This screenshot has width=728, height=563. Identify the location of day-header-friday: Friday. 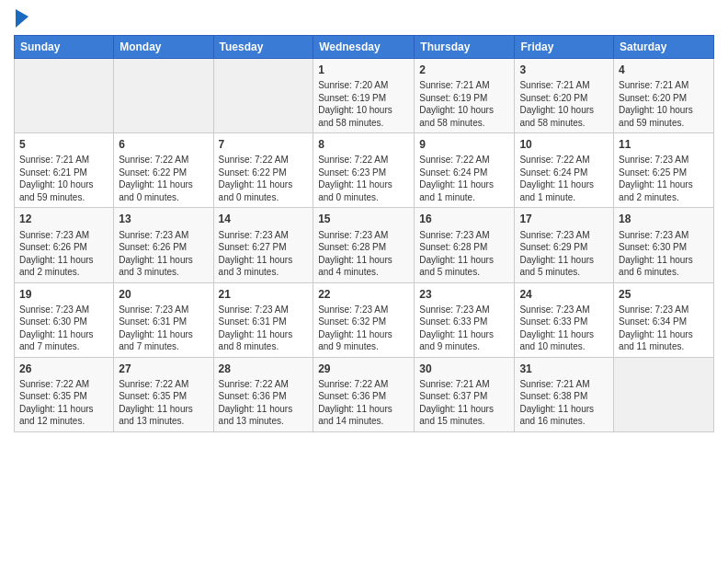
(564, 48).